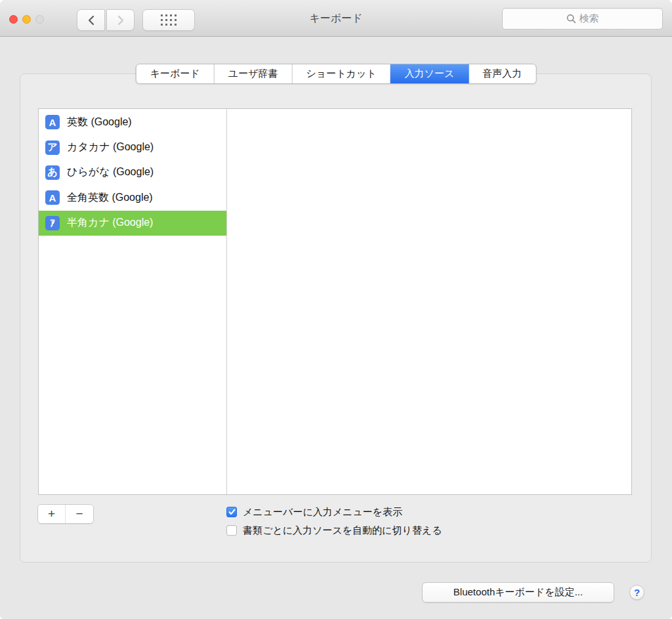 Image resolution: width=672 pixels, height=619 pixels. I want to click on close-button, so click(13, 20).